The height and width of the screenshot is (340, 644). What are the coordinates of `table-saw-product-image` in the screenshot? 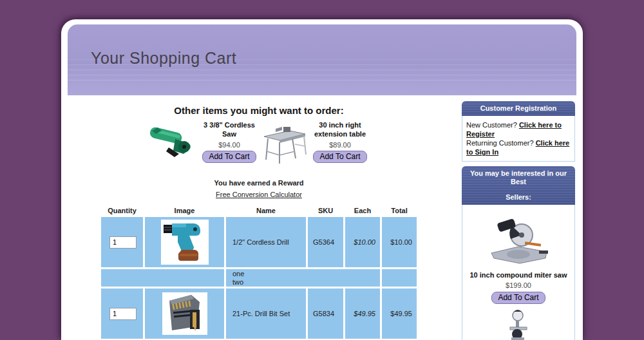 It's located at (285, 147).